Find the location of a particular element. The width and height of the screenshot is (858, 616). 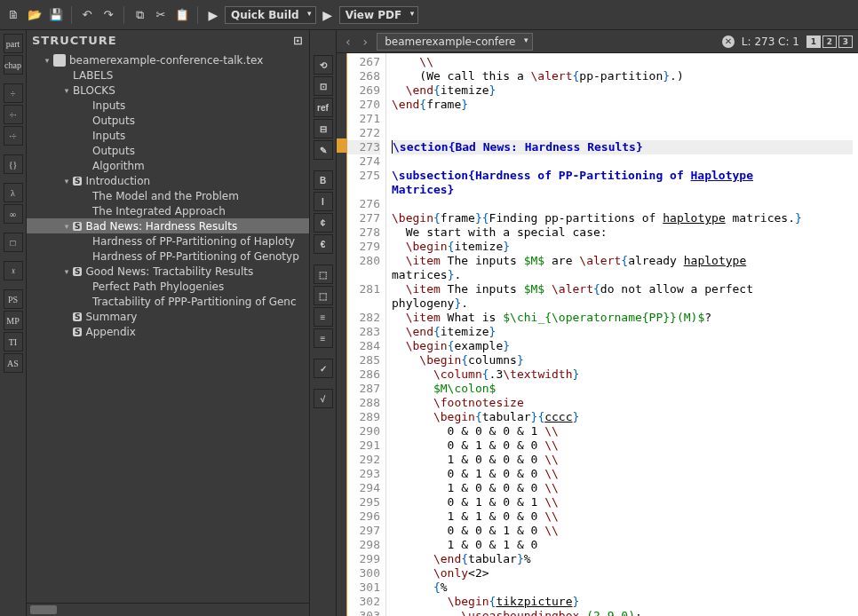

tree-label: Good News: Tractability Results is located at coordinates (169, 272).